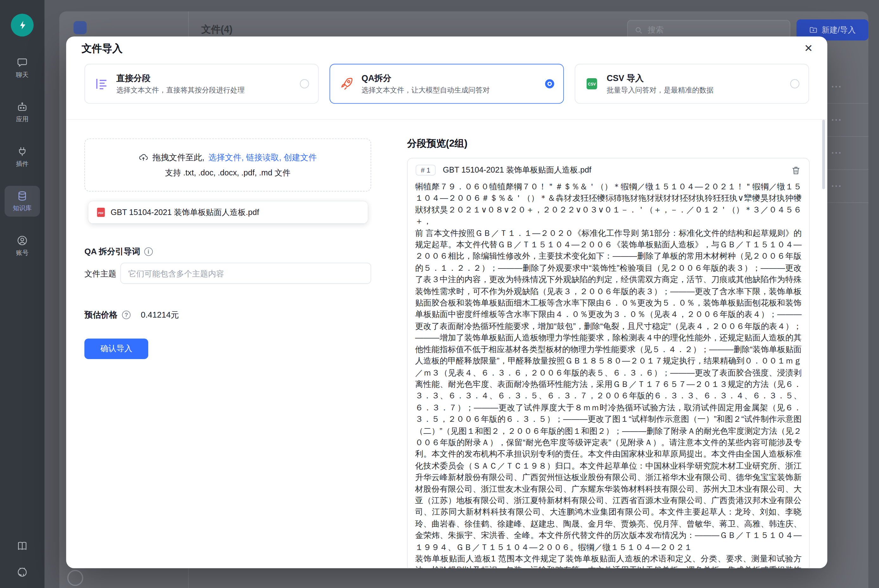  What do you see at coordinates (22, 564) in the screenshot?
I see `sidebar-bottom` at bounding box center [22, 564].